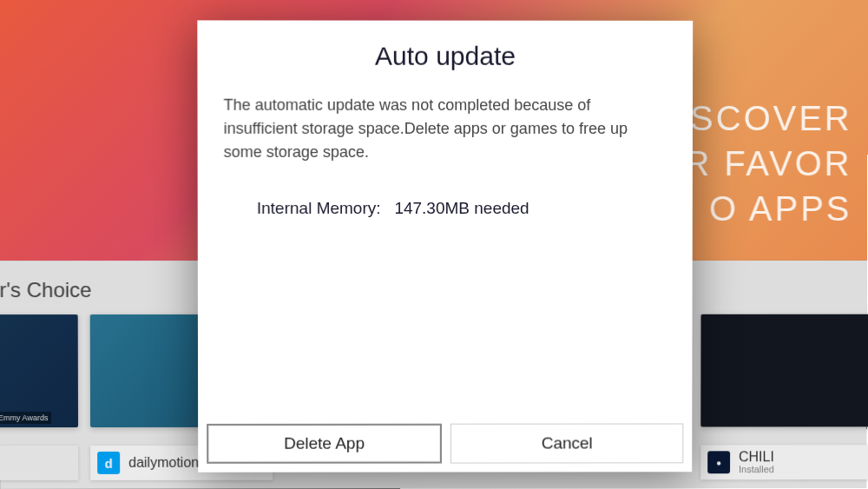 The height and width of the screenshot is (489, 868). I want to click on app-tile-chili: ● CHILI Installed, so click(785, 462).